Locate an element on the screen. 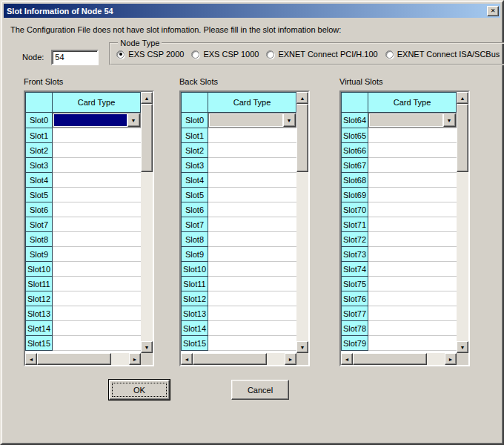  node-input is located at coordinates (75, 58).